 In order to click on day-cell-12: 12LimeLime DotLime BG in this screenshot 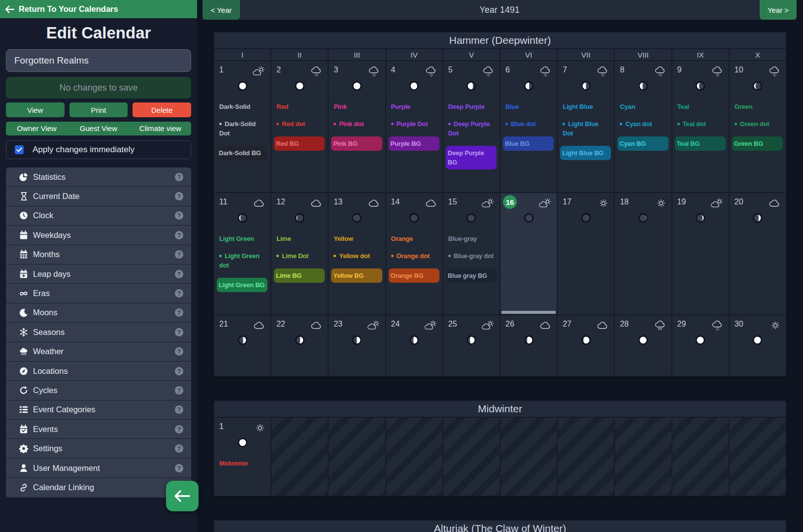, I will do `click(300, 254)`.